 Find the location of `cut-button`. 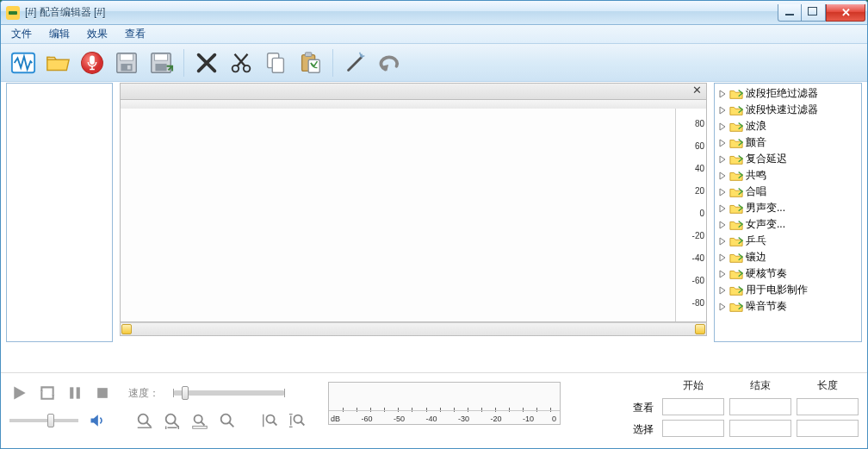

cut-button is located at coordinates (207, 63).